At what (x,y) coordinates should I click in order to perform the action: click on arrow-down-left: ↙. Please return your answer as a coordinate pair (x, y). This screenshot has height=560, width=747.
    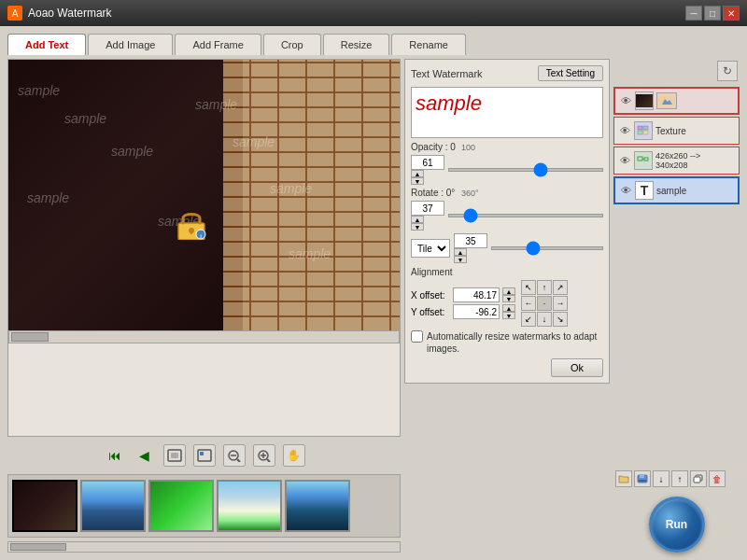
    Looking at the image, I should click on (529, 319).